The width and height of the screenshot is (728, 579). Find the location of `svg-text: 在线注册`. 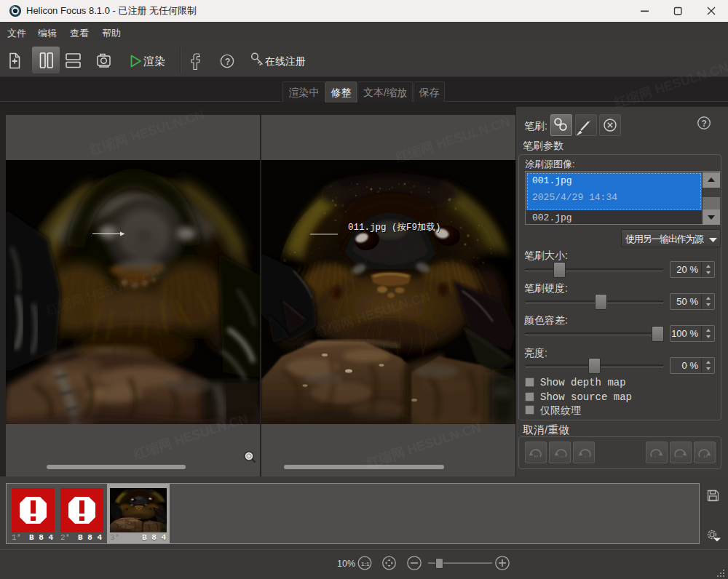

svg-text: 在线注册 is located at coordinates (285, 61).